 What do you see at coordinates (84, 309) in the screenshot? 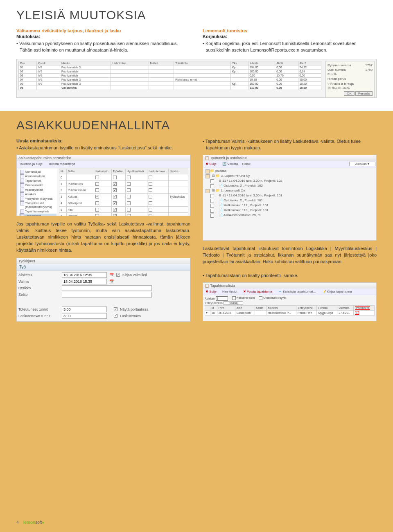
I see `toteutuneet-input` at bounding box center [84, 309].